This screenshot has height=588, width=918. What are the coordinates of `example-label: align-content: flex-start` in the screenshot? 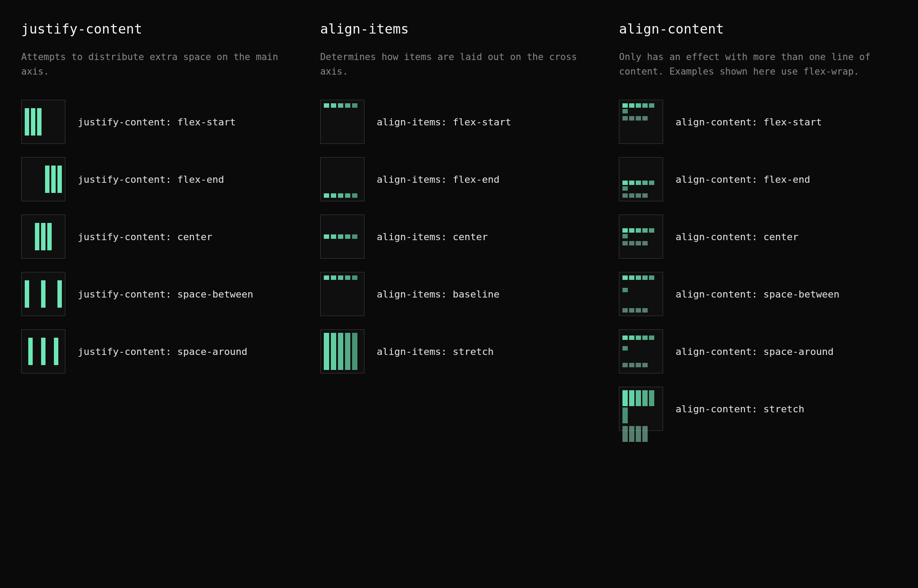 It's located at (748, 122).